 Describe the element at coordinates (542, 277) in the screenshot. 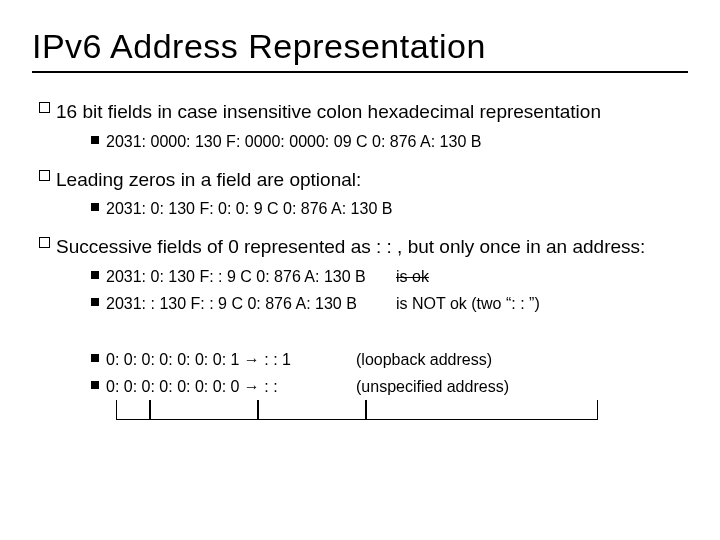

I see `bullet-3-sub-1-note: is ok` at that location.